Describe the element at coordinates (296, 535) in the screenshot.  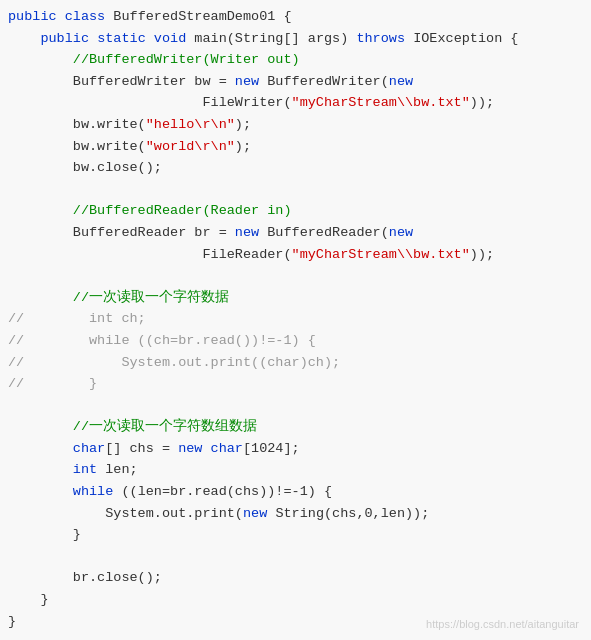
I see `code-line-25: }` at that location.